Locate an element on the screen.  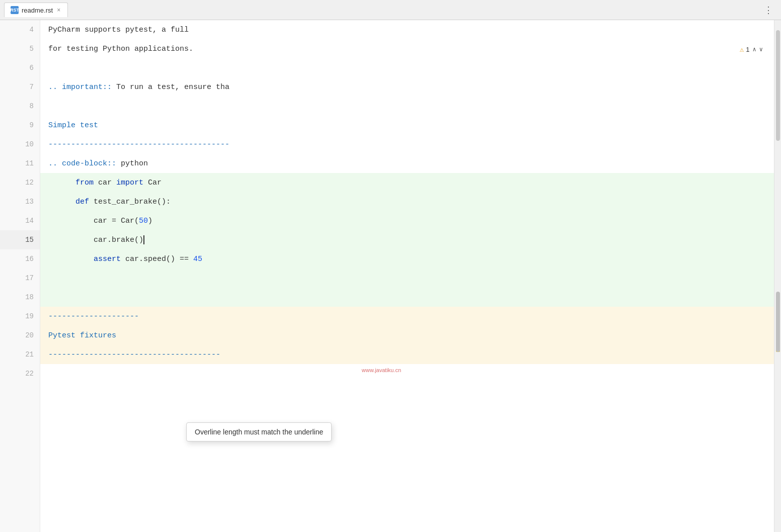
code-line-21: -------------------------------------- is located at coordinates (407, 354).